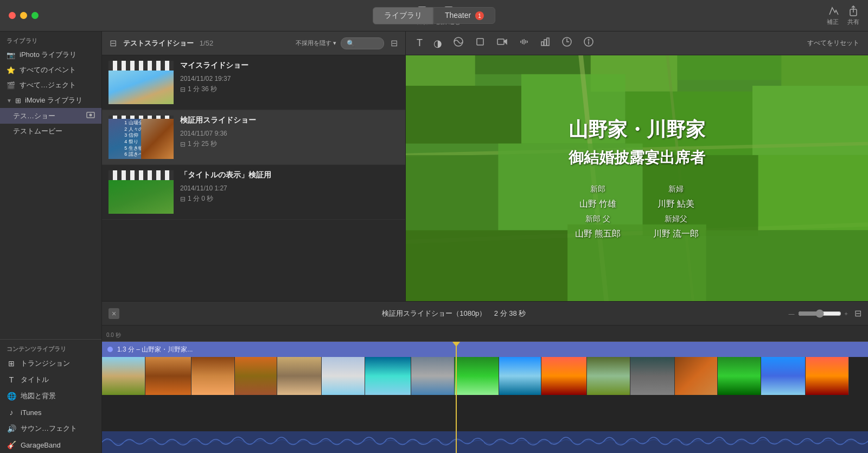 The image size is (868, 453). I want to click on list-item: 1 山場全景 2 人々の暮らし 3 信仰 4 祭り 5 生き物たち 6 謡きへ, so click(254, 138).